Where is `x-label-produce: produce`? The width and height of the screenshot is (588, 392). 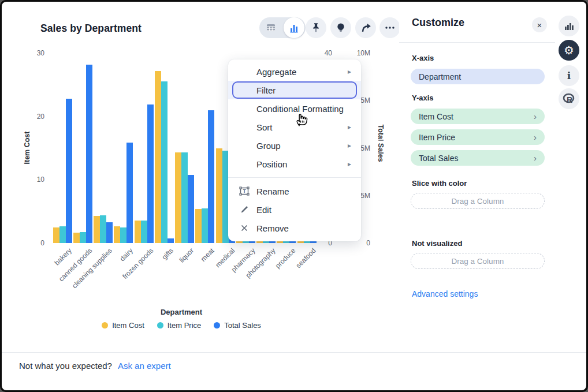 x-label-produce: produce is located at coordinates (285, 259).